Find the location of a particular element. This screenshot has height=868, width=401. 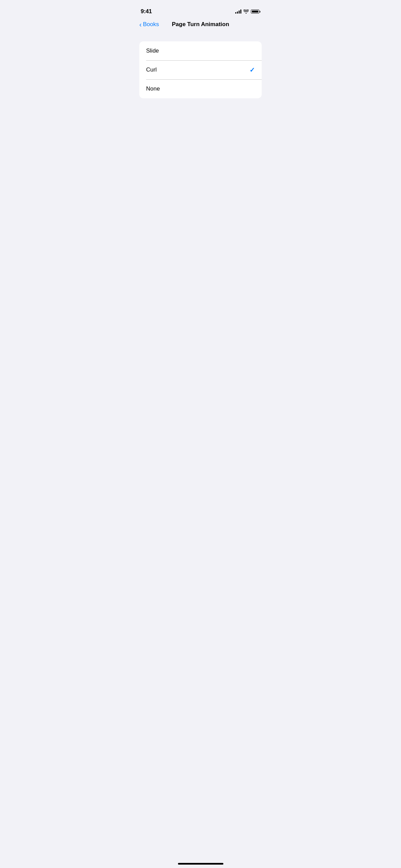

page-title: Page Turn Animation is located at coordinates (201, 24).